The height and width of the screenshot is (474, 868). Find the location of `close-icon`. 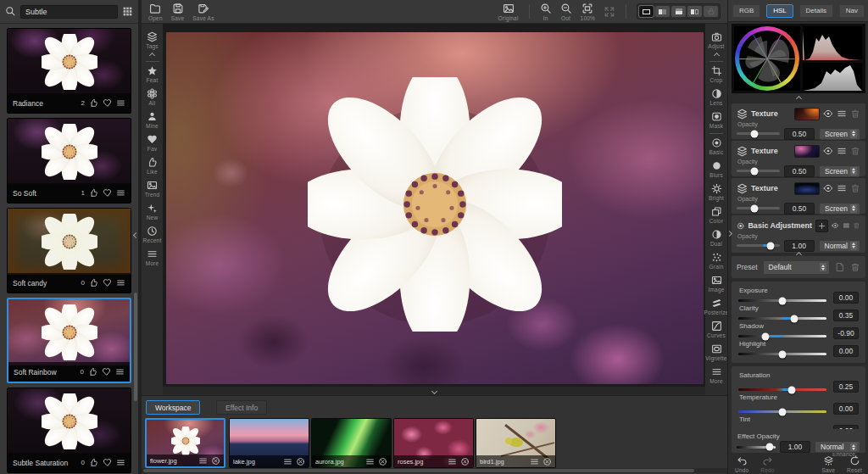

close-icon is located at coordinates (465, 461).